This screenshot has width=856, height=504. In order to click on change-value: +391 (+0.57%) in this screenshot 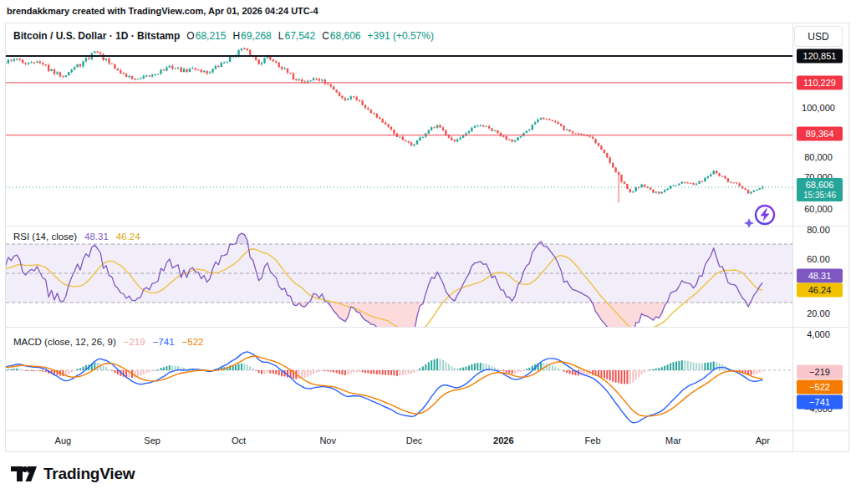, I will do `click(401, 36)`.